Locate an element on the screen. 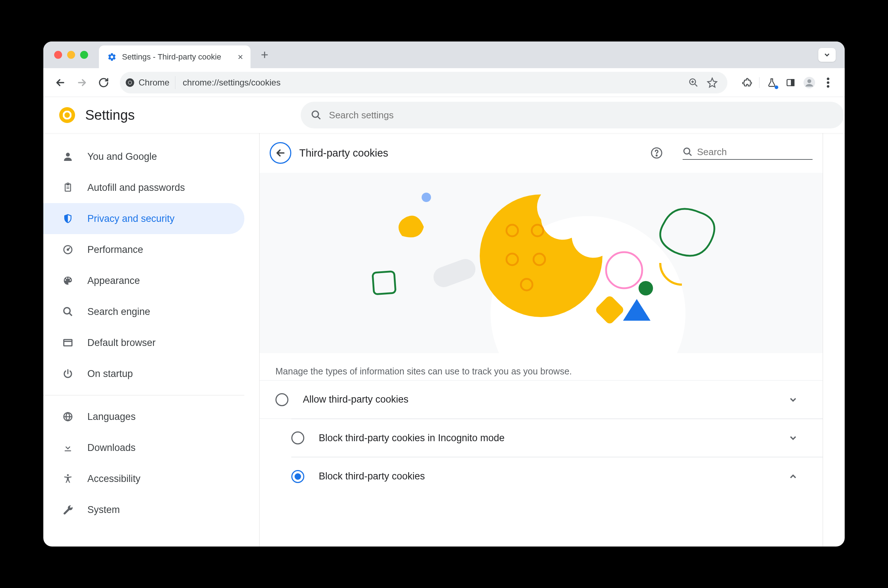 The width and height of the screenshot is (888, 588). sidebar-item-downloads: Downloads is located at coordinates (144, 448).